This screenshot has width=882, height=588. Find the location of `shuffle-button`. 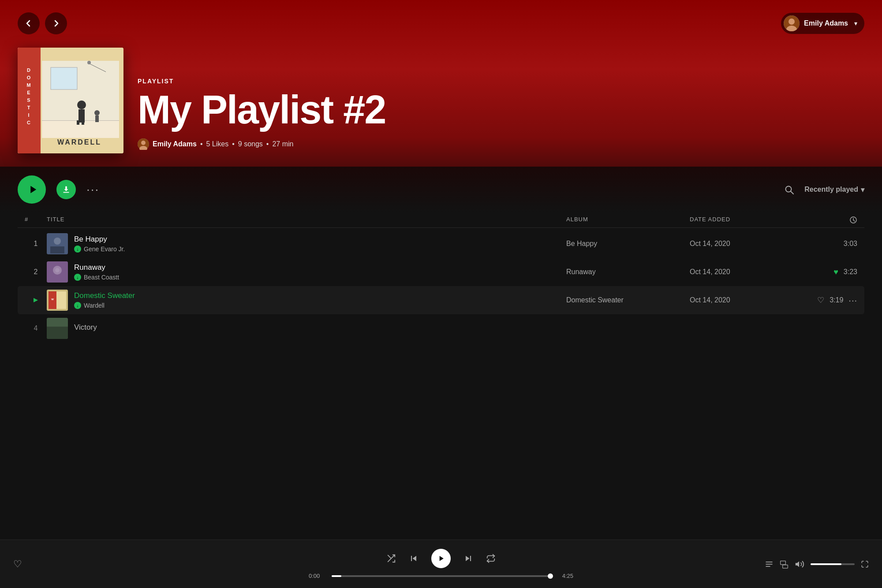

shuffle-button is located at coordinates (391, 558).